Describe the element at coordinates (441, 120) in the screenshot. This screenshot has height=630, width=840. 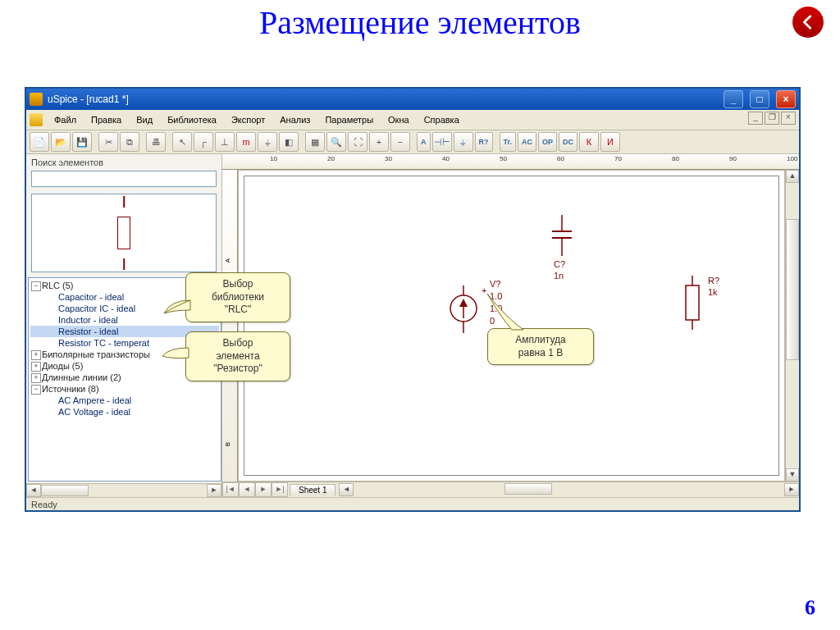
I see `menu-help: Справка` at that location.